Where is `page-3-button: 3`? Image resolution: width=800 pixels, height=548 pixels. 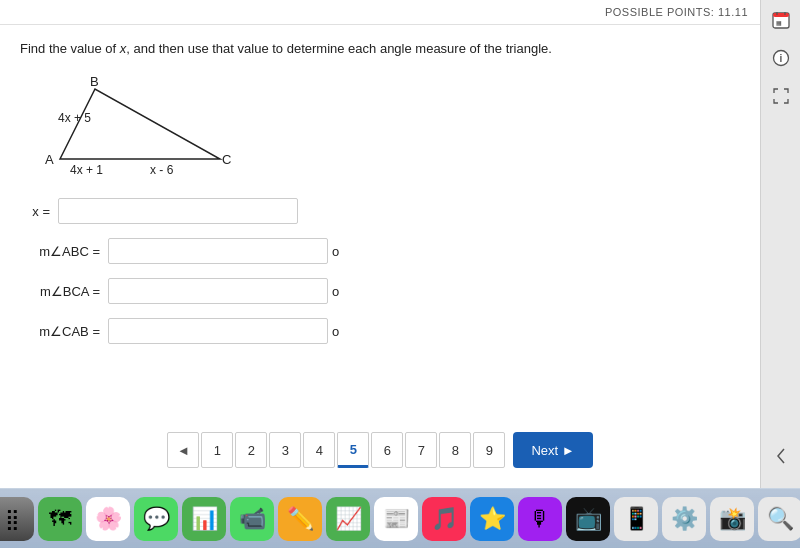 page-3-button: 3 is located at coordinates (285, 450).